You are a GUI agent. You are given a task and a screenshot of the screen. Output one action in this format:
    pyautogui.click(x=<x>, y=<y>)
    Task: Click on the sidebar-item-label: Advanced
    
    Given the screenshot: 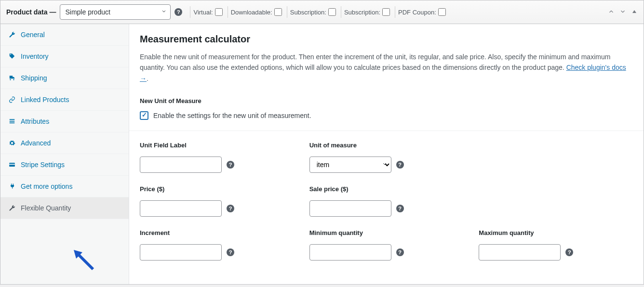 What is the action you would take?
    pyautogui.click(x=36, y=143)
    